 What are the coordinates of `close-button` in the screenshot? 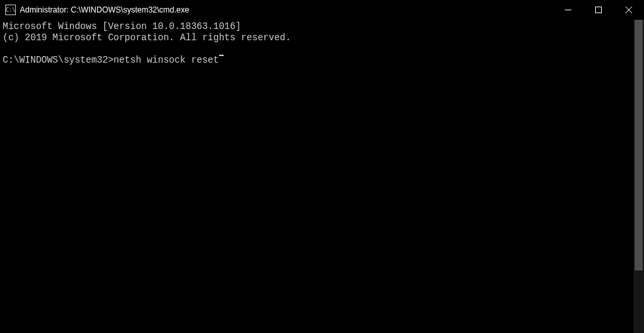 It's located at (629, 10).